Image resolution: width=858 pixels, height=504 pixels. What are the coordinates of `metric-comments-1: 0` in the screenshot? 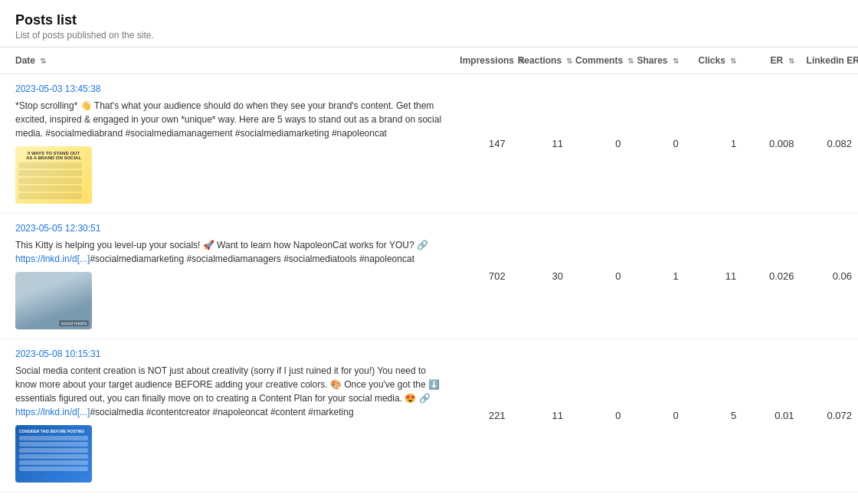 It's located at (598, 277).